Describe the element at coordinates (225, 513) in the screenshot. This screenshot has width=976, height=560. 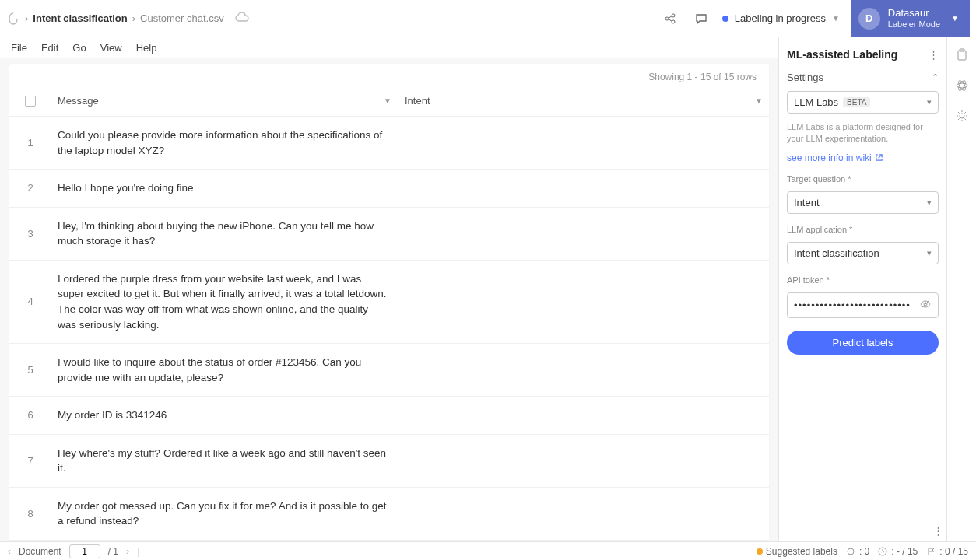
I see `cell-message: My order got messed up. Can you fix it f…` at that location.